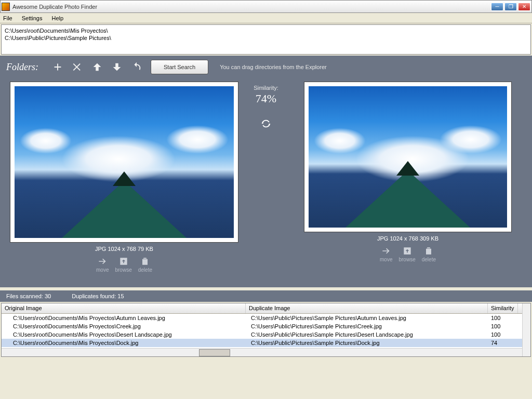 The image size is (532, 399). Describe the element at coordinates (32, 18) in the screenshot. I see `menu-settings: Settings` at that location.